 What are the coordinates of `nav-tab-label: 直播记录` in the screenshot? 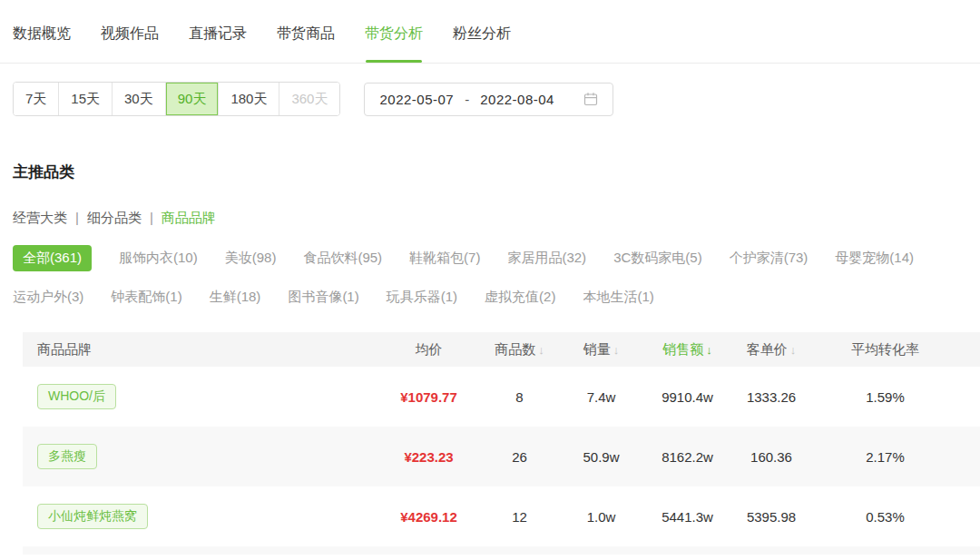 It's located at (218, 33).